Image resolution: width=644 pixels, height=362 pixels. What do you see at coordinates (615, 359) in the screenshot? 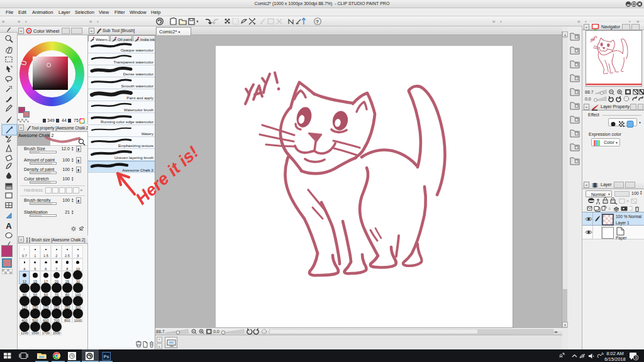
I see `svg-text: 6/15/2018` at bounding box center [615, 359].